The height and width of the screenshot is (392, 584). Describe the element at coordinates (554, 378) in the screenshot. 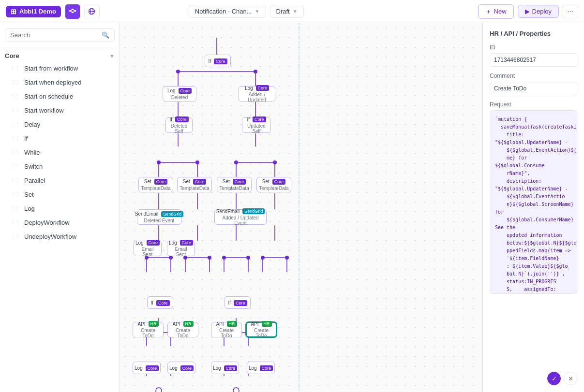

I see `confirm-button: ✓` at that location.